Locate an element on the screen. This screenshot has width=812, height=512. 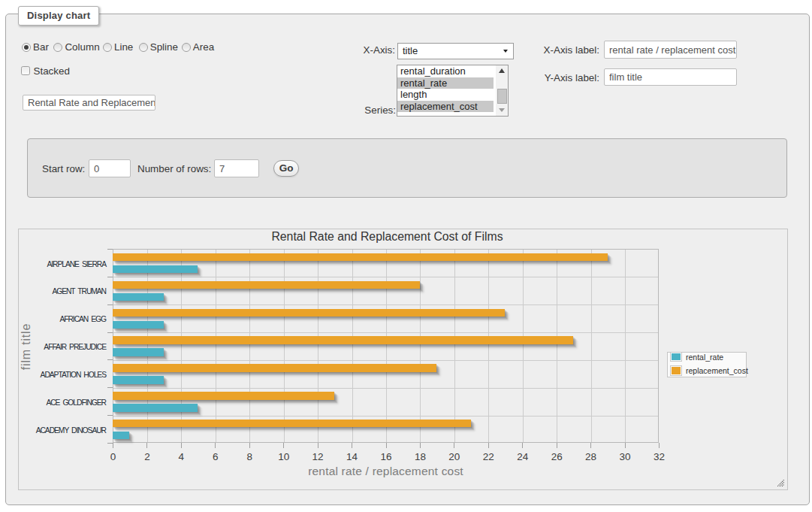
category-label: ACE GOLDFINGER is located at coordinates (61, 403).